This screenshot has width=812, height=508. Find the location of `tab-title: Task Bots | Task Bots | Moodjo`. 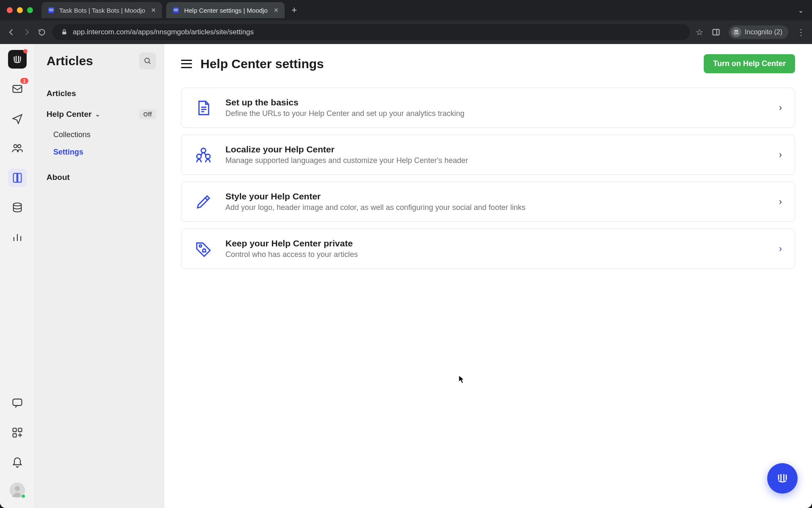

tab-title: Task Bots | Task Bots | Moodjo is located at coordinates (102, 10).